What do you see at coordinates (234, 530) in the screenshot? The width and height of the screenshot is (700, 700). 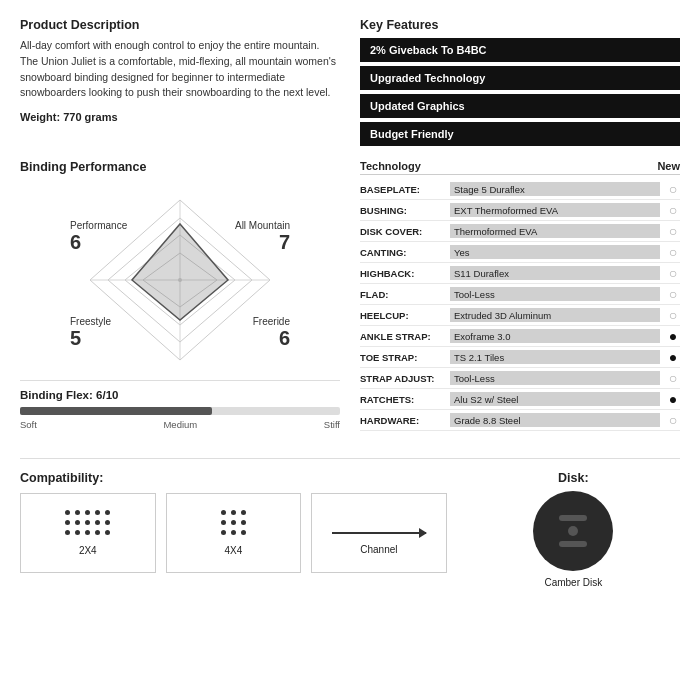 I see `compatibility-col: Compatibility: 2X4` at bounding box center [234, 530].